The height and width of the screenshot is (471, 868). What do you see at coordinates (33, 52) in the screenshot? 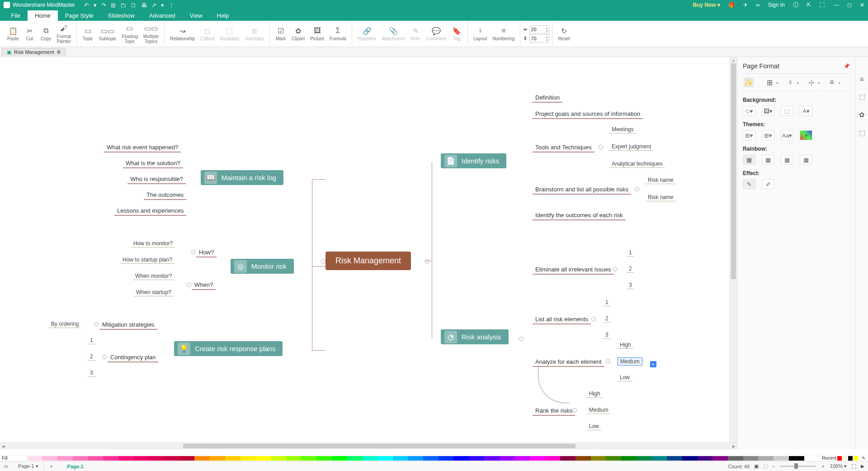
I see `document-tab: ▣ Risk Management` at bounding box center [33, 52].